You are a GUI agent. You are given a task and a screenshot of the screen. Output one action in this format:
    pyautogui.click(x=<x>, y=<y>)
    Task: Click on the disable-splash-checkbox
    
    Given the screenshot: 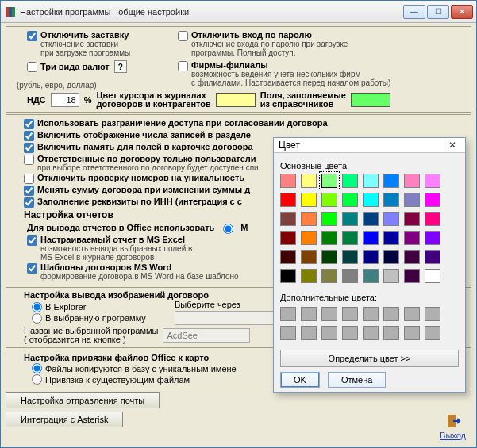 What is the action you would take?
    pyautogui.click(x=32, y=36)
    